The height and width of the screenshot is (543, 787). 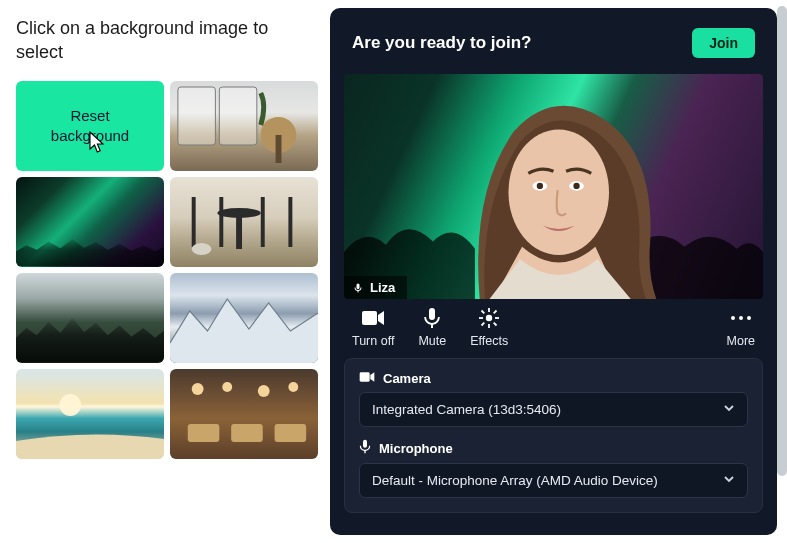 I want to click on microphone-section-text: Microphone, so click(x=416, y=448).